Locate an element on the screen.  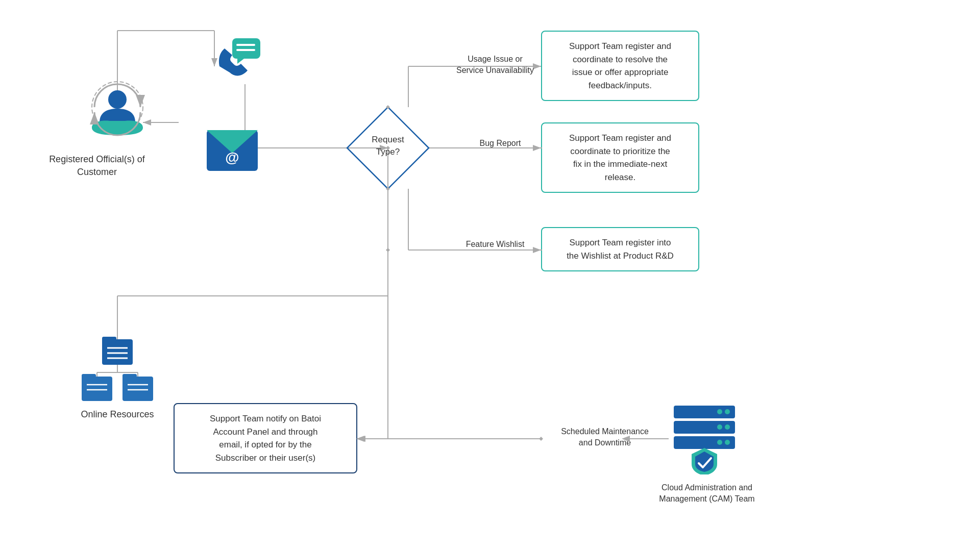
customer-icon is located at coordinates (117, 112).